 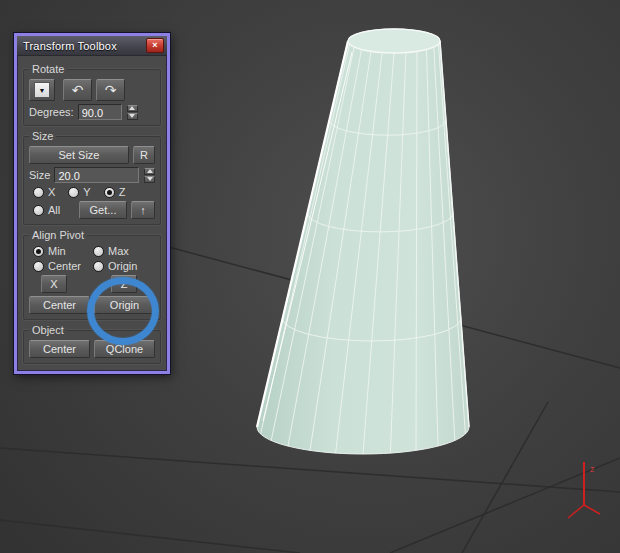 I want to click on radio-y-label: Y, so click(x=86, y=192).